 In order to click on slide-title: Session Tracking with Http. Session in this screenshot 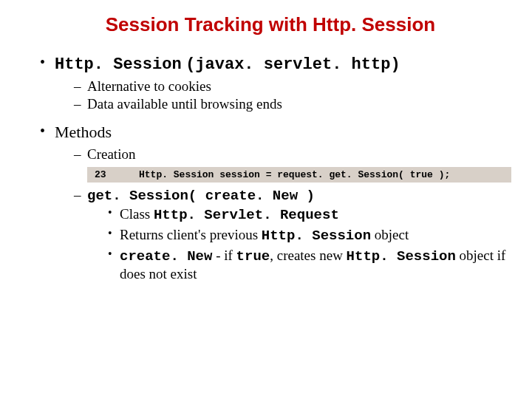, I will do `click(270, 25)`.